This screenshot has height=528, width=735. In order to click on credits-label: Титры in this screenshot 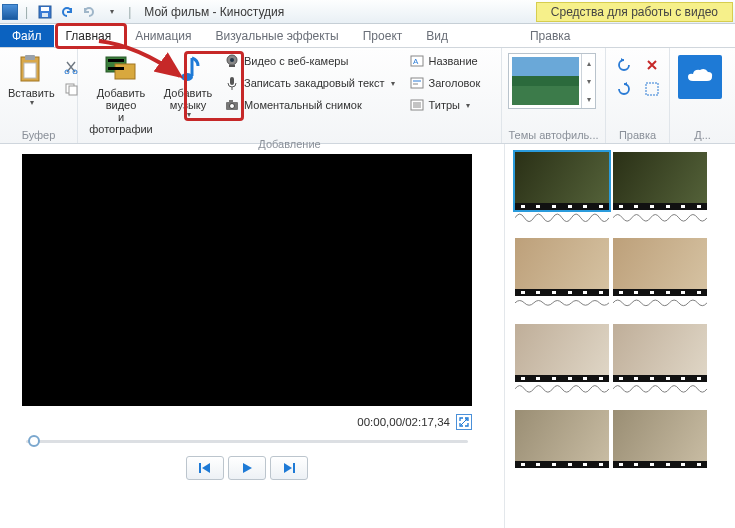, I will do `click(444, 105)`.